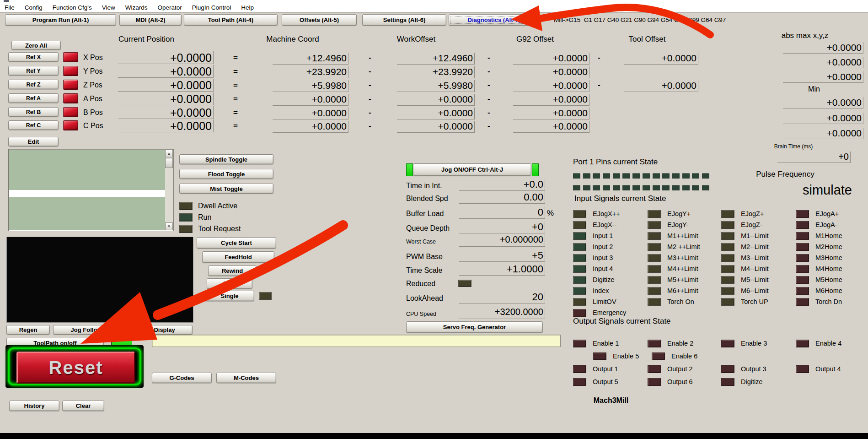  I want to click on spindle-toggle-button: Spindle Toggle, so click(226, 159).